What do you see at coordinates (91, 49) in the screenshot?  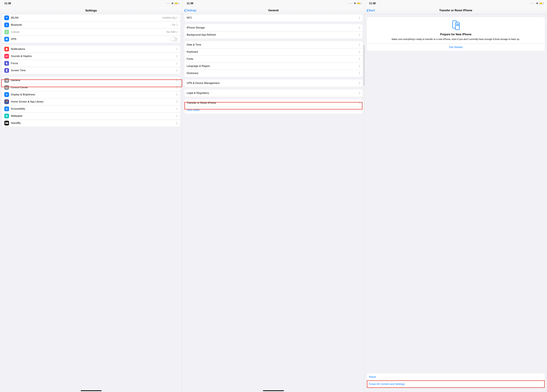 I see `row-notifications: Notifications` at bounding box center [91, 49].